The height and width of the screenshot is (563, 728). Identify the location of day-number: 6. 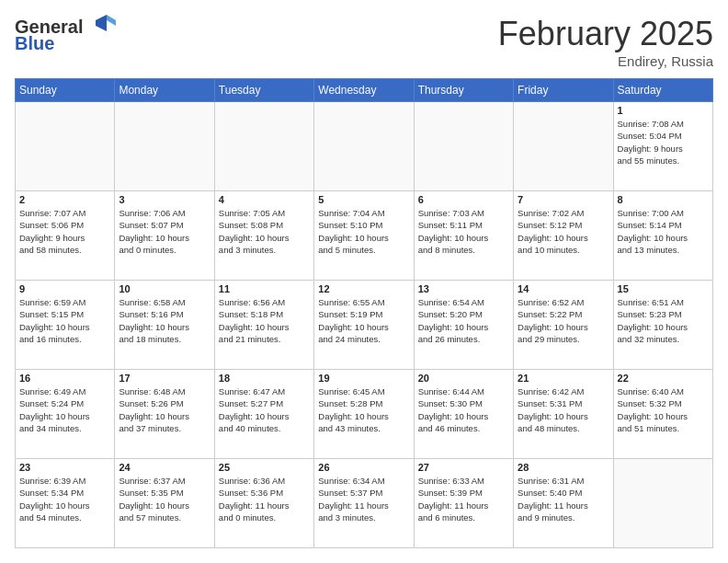
(463, 200).